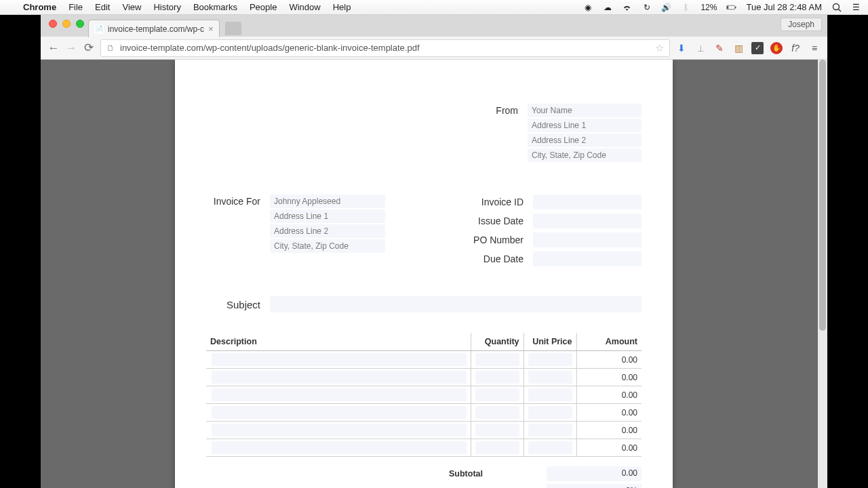 The height and width of the screenshot is (488, 868). Describe the element at coordinates (587, 221) in the screenshot. I see `issue-date-field` at that location.